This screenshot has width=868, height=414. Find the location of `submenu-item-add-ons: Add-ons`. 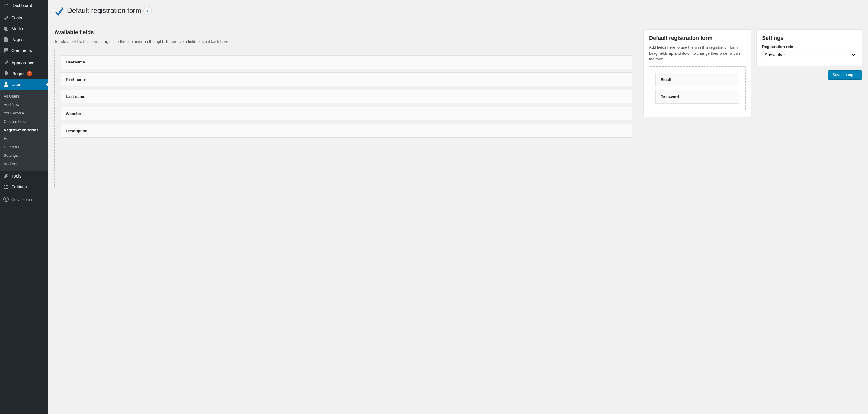

submenu-item-add-ons: Add-ons is located at coordinates (24, 164).